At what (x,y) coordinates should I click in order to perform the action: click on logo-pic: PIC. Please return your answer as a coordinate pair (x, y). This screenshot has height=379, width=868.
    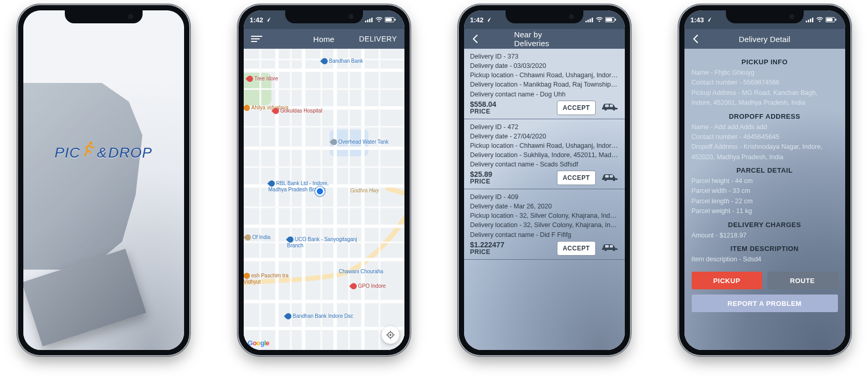
    Looking at the image, I should click on (67, 153).